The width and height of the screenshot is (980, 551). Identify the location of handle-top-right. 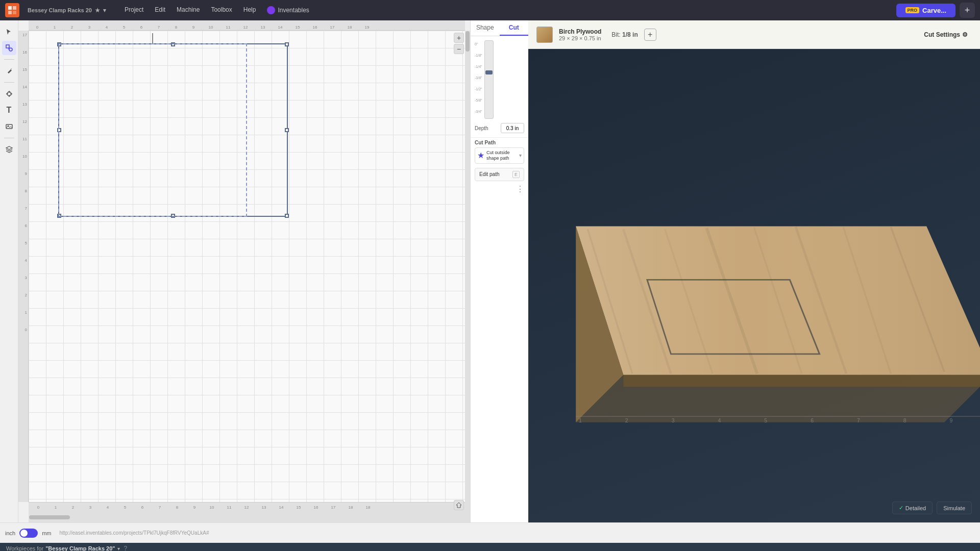
(287, 44).